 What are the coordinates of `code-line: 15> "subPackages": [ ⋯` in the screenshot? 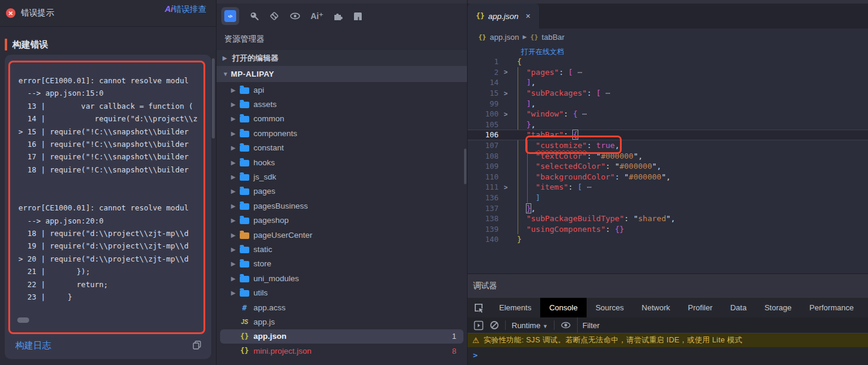 It's located at (668, 93).